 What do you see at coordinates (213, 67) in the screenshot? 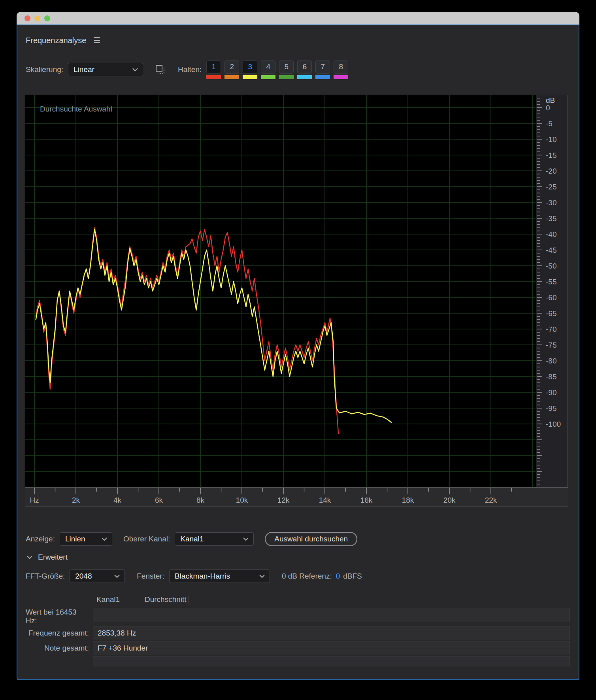
I see `halten-button-1: 1` at bounding box center [213, 67].